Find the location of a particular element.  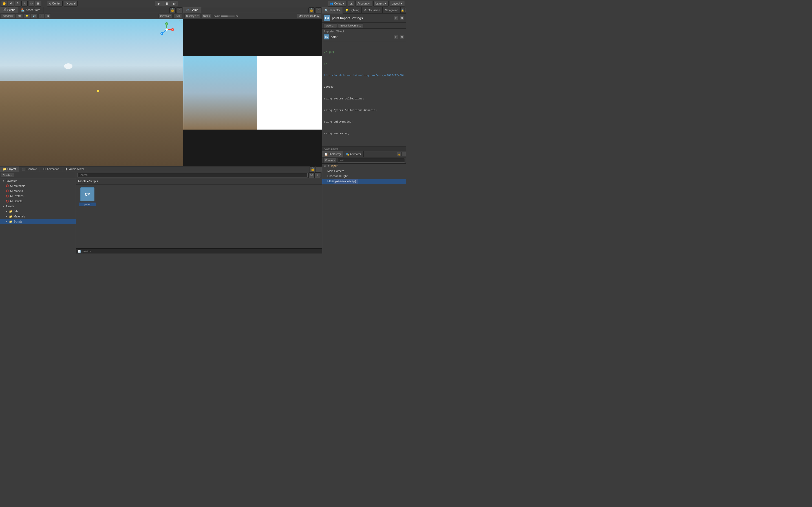

scene-more-btn: ⋮ is located at coordinates (179, 10).